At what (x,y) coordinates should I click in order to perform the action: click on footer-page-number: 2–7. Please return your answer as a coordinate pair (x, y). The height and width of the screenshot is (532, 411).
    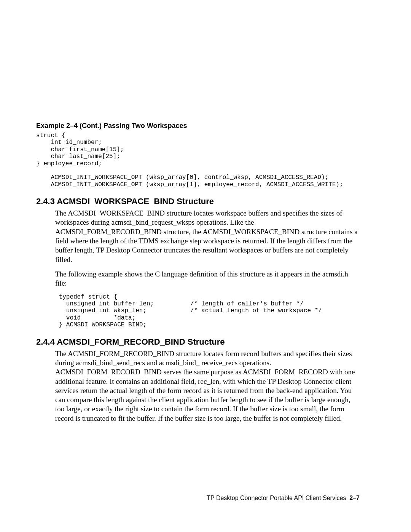
    Looking at the image, I should click on (355, 498).